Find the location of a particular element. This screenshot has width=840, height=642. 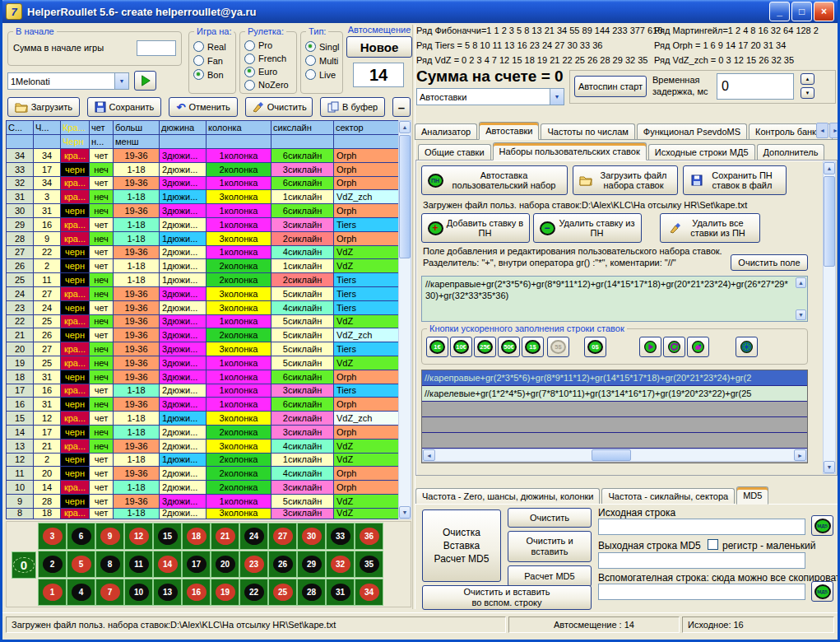

md5-clear-and-paste-button: Очистить и вставить is located at coordinates (550, 547).